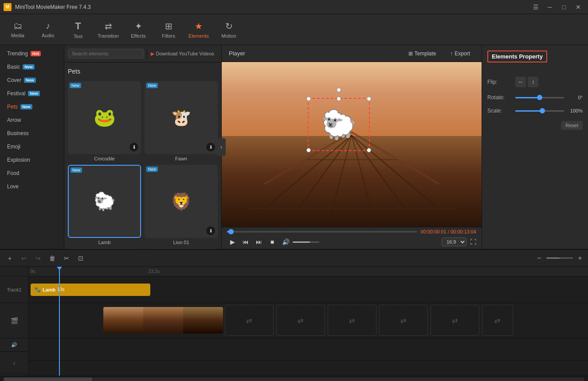  Describe the element at coordinates (105, 205) in the screenshot. I see `element-lamb-wrapper: New 🐑 Lamb` at that location.